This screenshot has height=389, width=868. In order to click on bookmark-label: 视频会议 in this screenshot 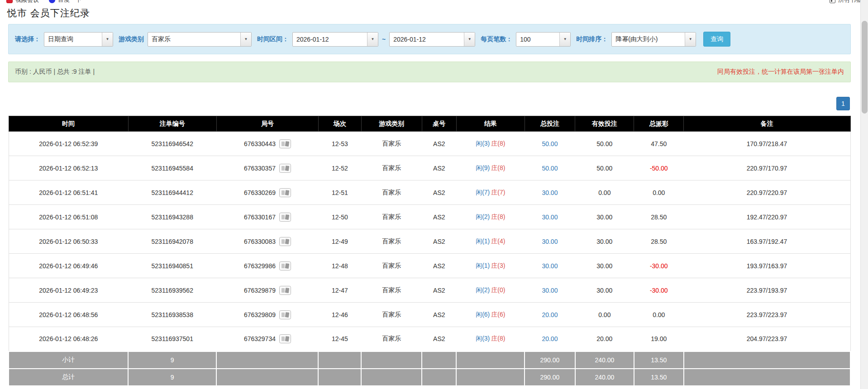, I will do `click(27, 2)`.